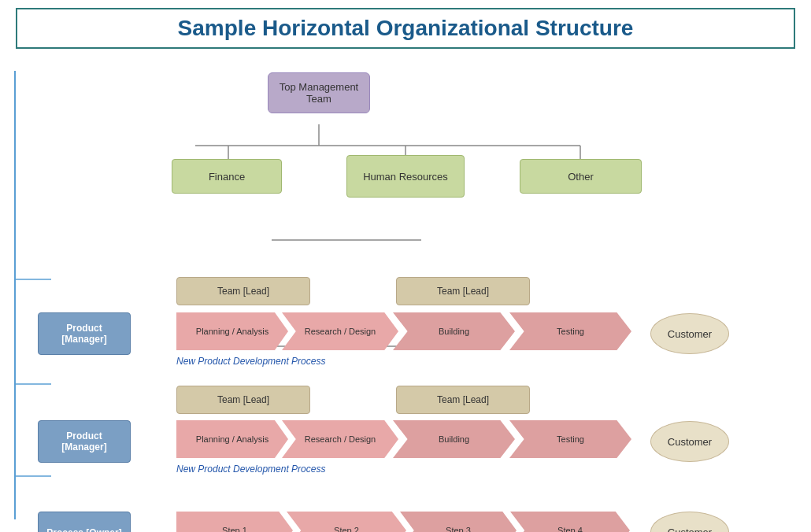 The height and width of the screenshot is (532, 811). Describe the element at coordinates (84, 334) in the screenshot. I see `product-manager-box-1: Product [Manager]` at that location.